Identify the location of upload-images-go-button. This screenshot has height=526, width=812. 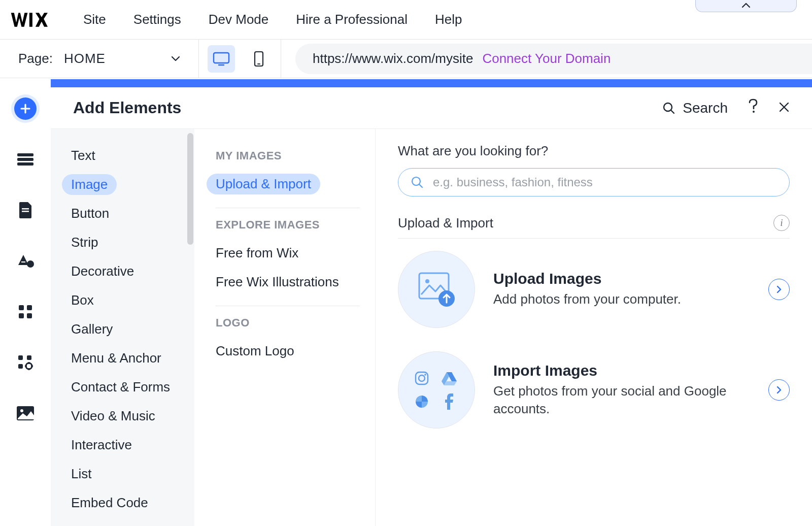
(779, 289).